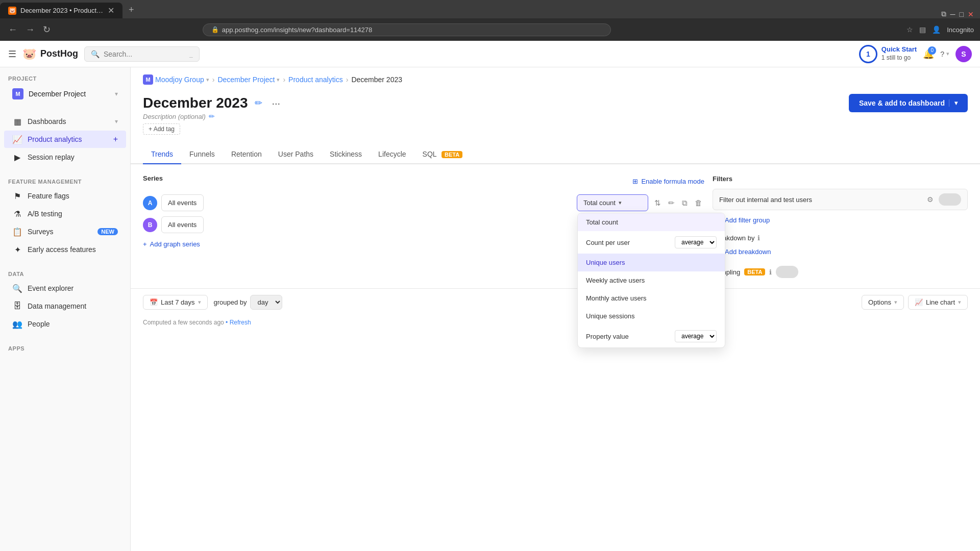  I want to click on dropdown-item-unique-users: Unique users, so click(651, 262).